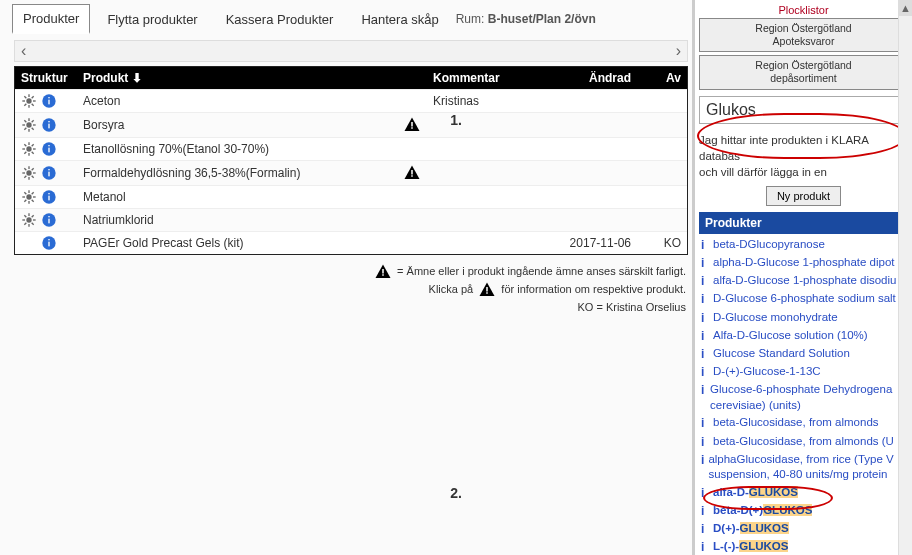 Image resolution: width=912 pixels, height=555 pixels. Describe the element at coordinates (804, 72) in the screenshot. I see `picklist-btn-2: Region Östergötlanddepåsortiment` at that location.